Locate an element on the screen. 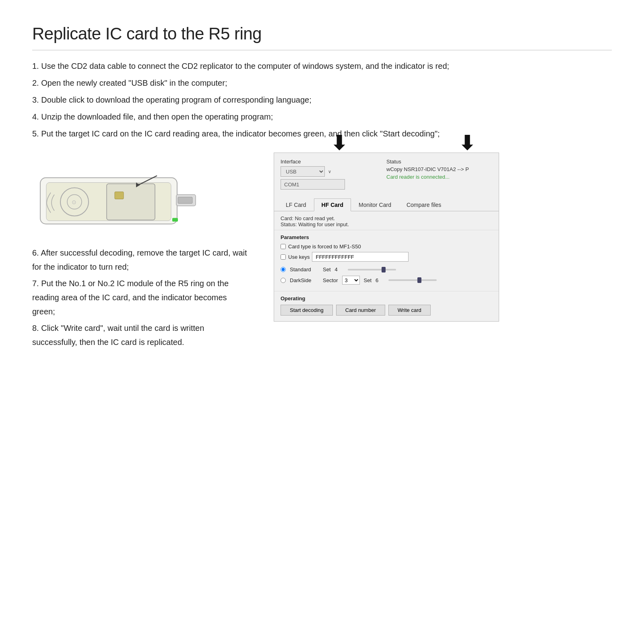 The height and width of the screenshot is (644, 644). standard-slider-track is located at coordinates (372, 270).